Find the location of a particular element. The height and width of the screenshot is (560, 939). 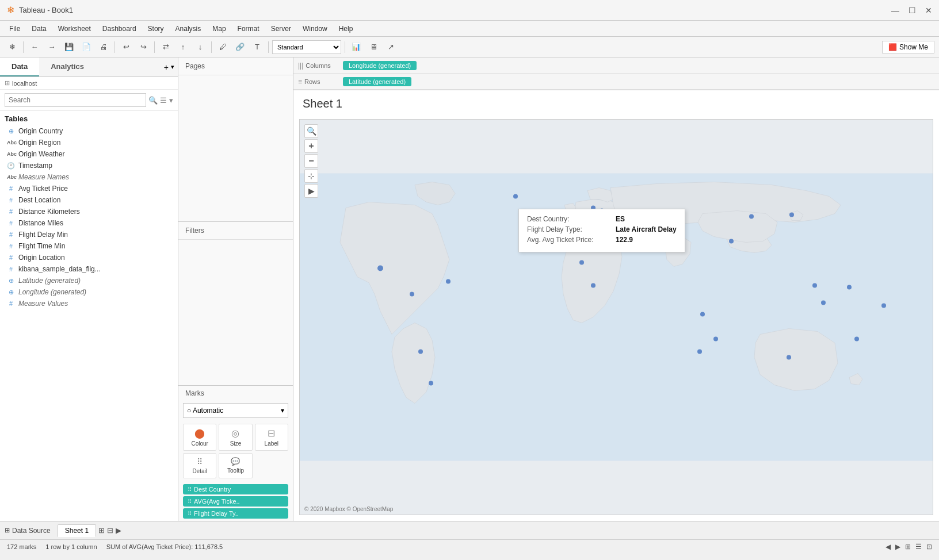

marks-colour-btn: ⬤ Colour is located at coordinates (200, 437).